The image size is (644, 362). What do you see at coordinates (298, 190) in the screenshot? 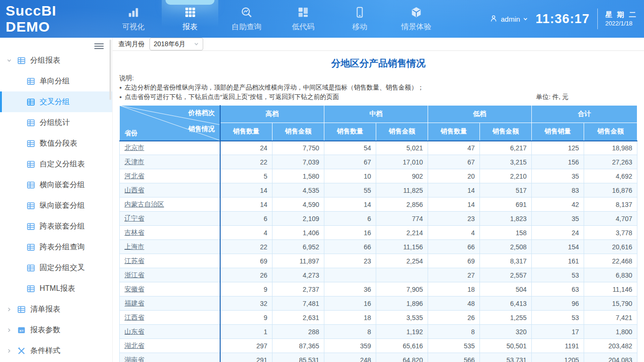
I see `value-cell: 4,535` at bounding box center [298, 190].